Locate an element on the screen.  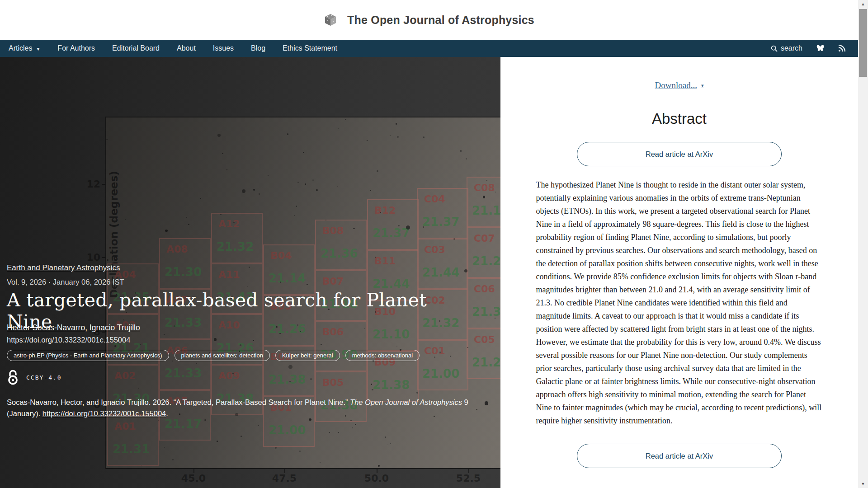
category-link: Earth and Planetary Astrophysics is located at coordinates (63, 268).